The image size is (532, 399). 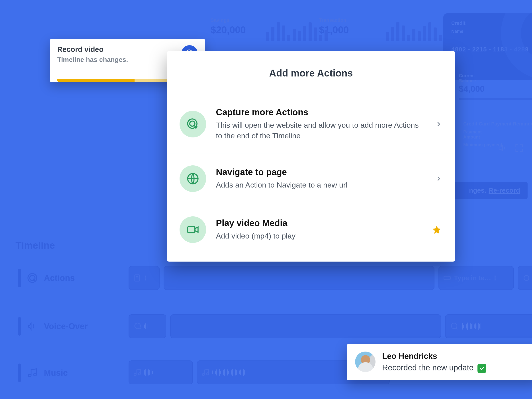 What do you see at coordinates (147, 326) in the screenshot?
I see `voiceover-clip` at bounding box center [147, 326].